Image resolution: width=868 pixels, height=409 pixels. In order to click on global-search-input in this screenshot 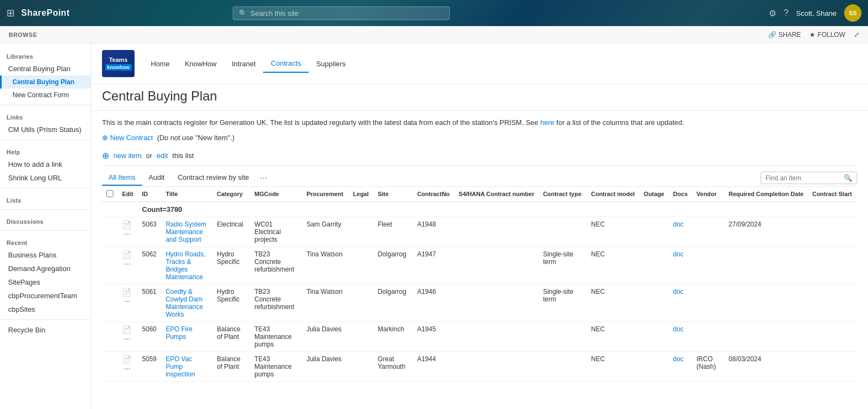, I will do `click(347, 13)`.